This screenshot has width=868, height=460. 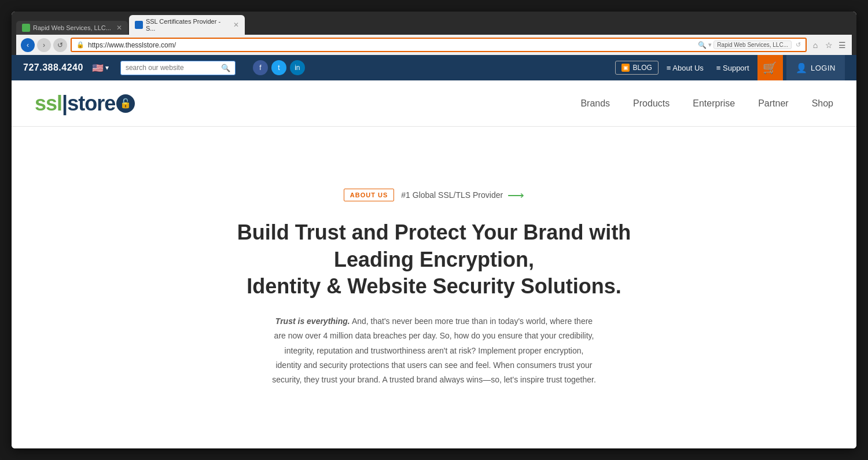 What do you see at coordinates (452, 195) in the screenshot?
I see `tagline-text: #1 Global SSL/TLS Provider` at bounding box center [452, 195].